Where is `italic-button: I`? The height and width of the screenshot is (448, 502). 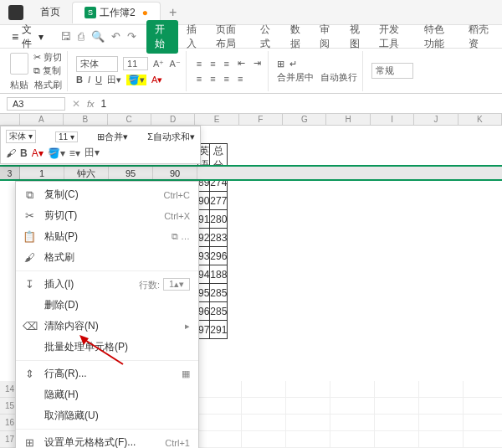
italic-button: I is located at coordinates (89, 80).